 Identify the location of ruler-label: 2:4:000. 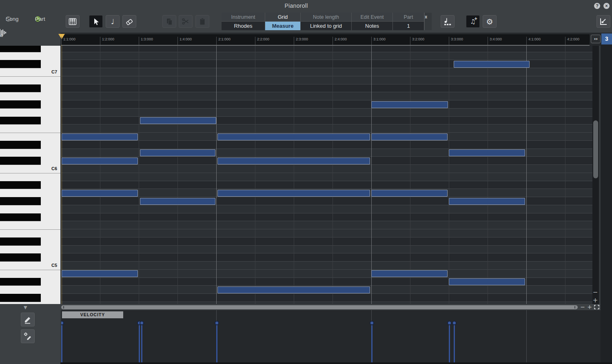
(341, 39).